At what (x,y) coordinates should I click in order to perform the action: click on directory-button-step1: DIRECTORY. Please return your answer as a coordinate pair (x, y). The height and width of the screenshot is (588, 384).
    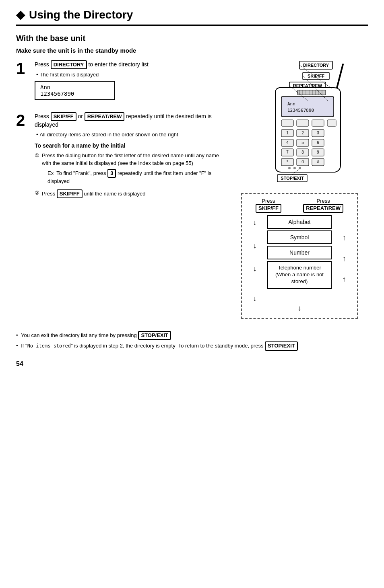
    Looking at the image, I should click on (69, 65).